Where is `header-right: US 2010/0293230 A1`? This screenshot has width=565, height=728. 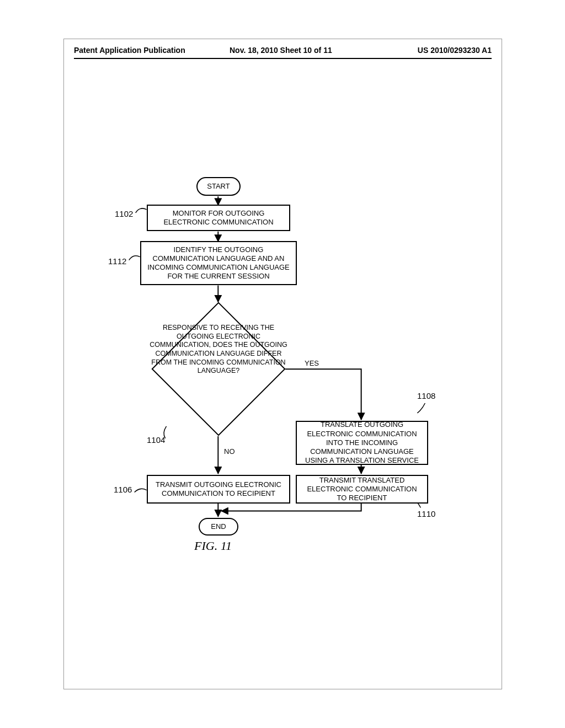 header-right: US 2010/0293230 A1 is located at coordinates (455, 50).